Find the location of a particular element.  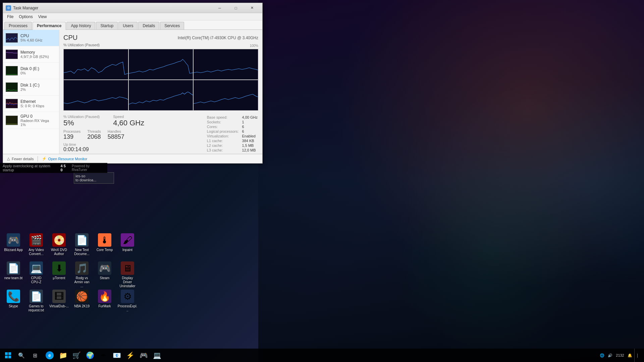

main-panel: CPU Intel(R) Core(TM) i7-4930K CPU @ 3.4… is located at coordinates (161, 92).